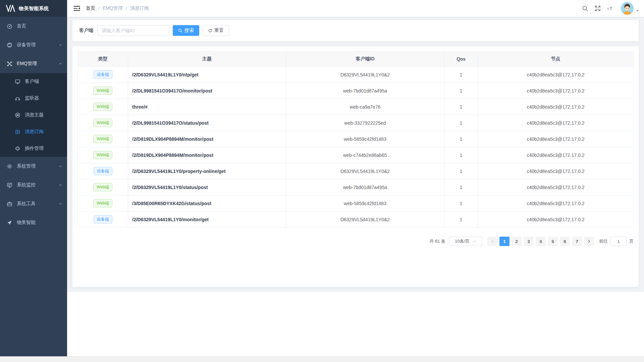 The width and height of the screenshot is (644, 362). What do you see at coordinates (207, 75) in the screenshot?
I see `cell-topic: /2/D6329VL54419L1Y0/ntp/get` at bounding box center [207, 75].